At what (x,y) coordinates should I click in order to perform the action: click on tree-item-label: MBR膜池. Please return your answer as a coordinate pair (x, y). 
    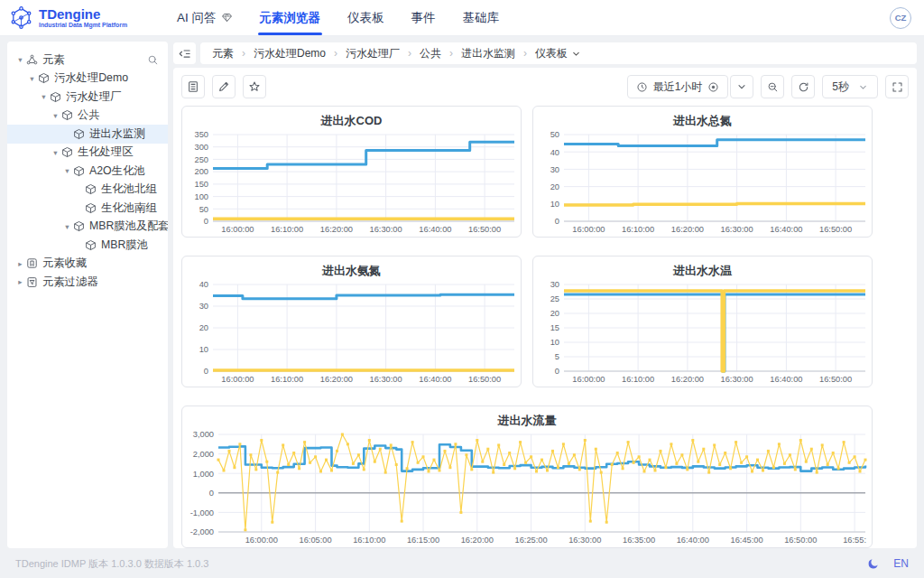
    Looking at the image, I should click on (125, 246).